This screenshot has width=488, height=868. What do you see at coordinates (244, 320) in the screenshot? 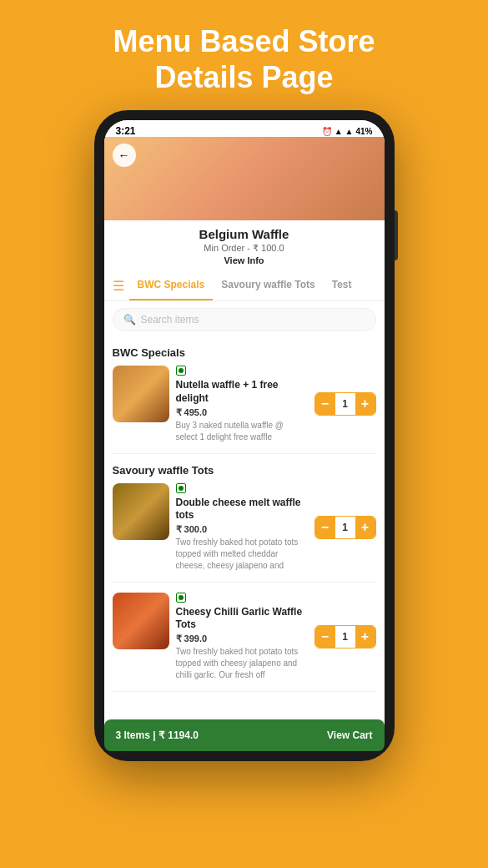
I see `search-bar: 🔍 Search items` at bounding box center [244, 320].